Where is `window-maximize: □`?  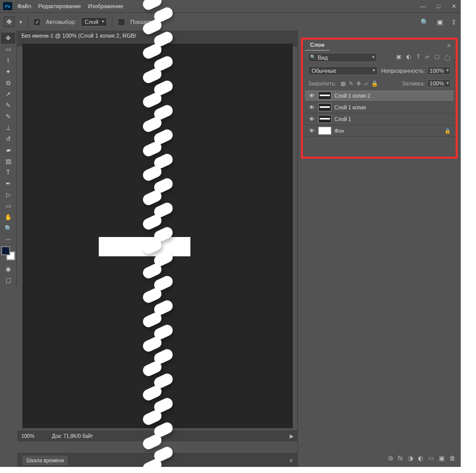
window-maximize: □ is located at coordinates (438, 6).